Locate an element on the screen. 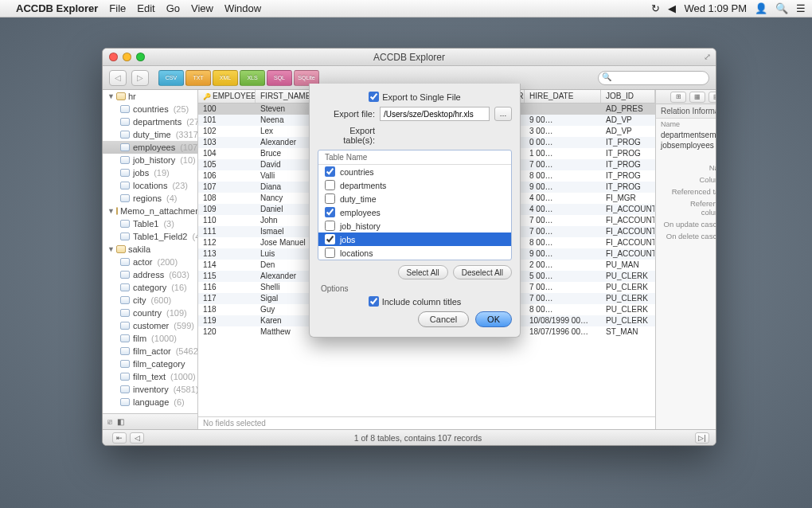 This screenshot has width=812, height=508. user-icon: 👤 is located at coordinates (761, 8).